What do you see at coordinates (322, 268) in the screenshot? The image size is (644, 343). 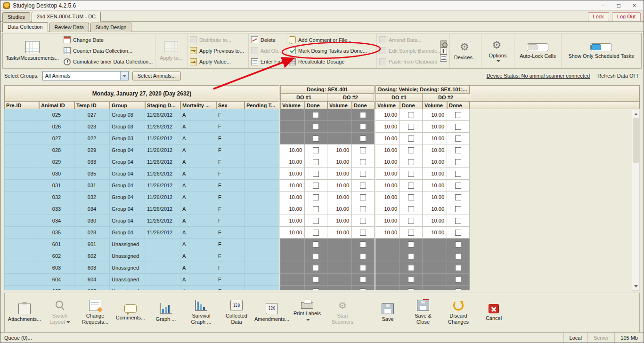 I see `table-row: 603603UnassignedAF` at bounding box center [322, 268].